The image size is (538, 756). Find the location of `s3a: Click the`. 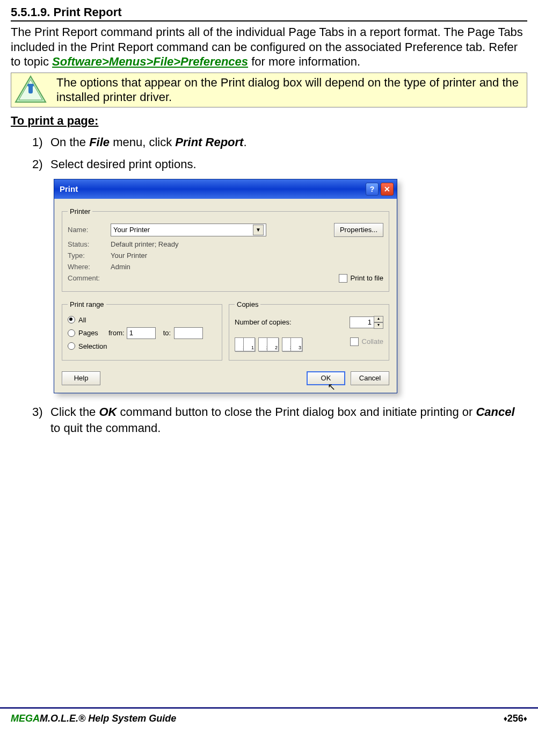

s3a: Click the is located at coordinates (75, 412).